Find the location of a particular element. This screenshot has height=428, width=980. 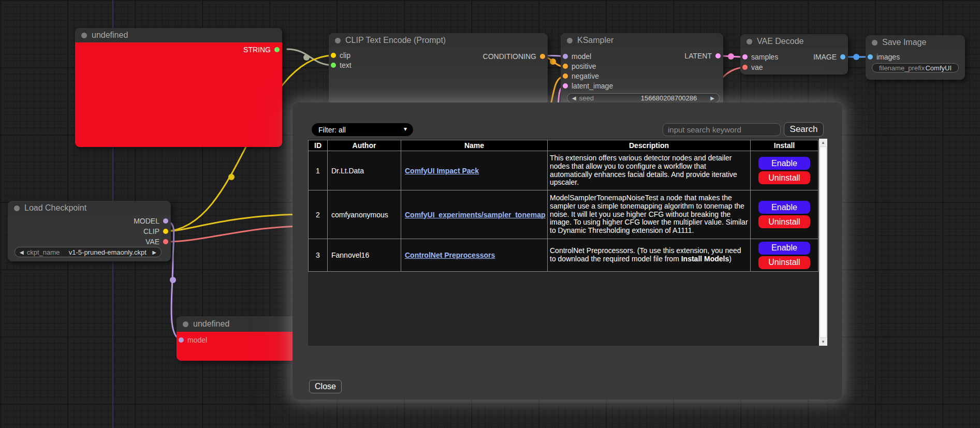

filename-prefix-widget: filename_prefix ComfyUI is located at coordinates (915, 68).